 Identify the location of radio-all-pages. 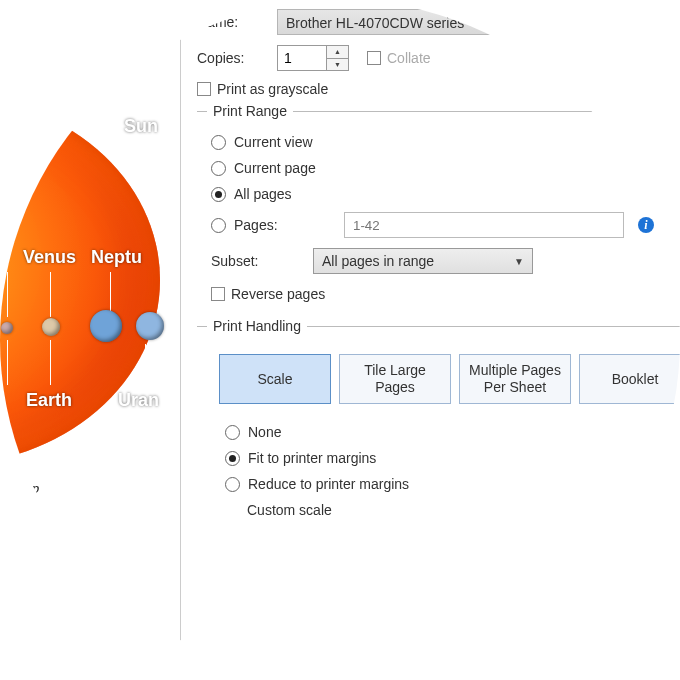
(218, 194).